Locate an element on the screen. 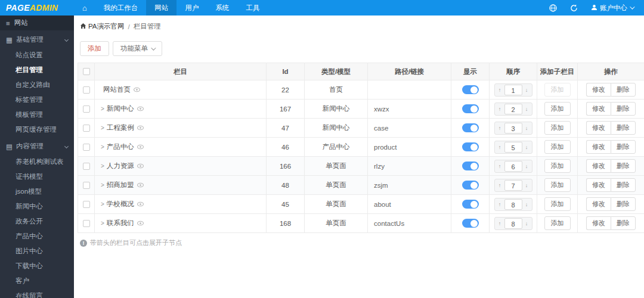  nav-item-home: ⌂ is located at coordinates (85, 8).